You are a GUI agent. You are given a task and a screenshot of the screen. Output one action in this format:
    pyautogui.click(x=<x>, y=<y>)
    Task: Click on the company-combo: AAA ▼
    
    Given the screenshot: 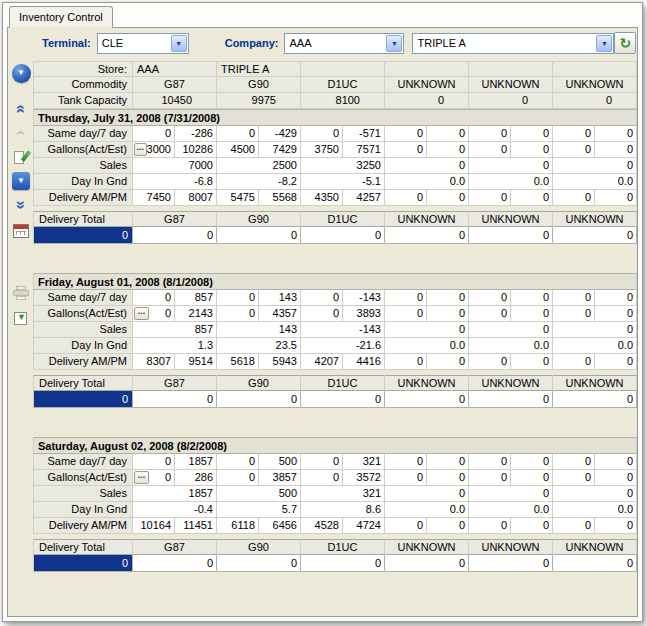 What is the action you would take?
    pyautogui.click(x=344, y=44)
    